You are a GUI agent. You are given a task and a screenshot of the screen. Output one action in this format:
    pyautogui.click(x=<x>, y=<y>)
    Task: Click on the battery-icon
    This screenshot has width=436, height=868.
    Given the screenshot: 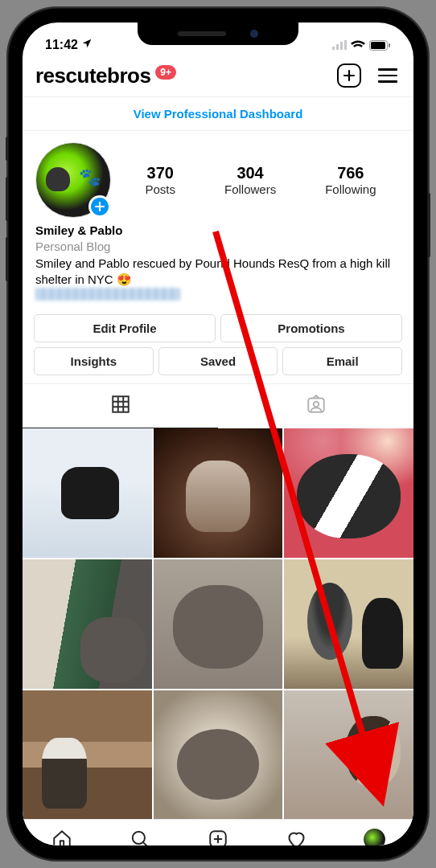 What is the action you would take?
    pyautogui.click(x=380, y=45)
    